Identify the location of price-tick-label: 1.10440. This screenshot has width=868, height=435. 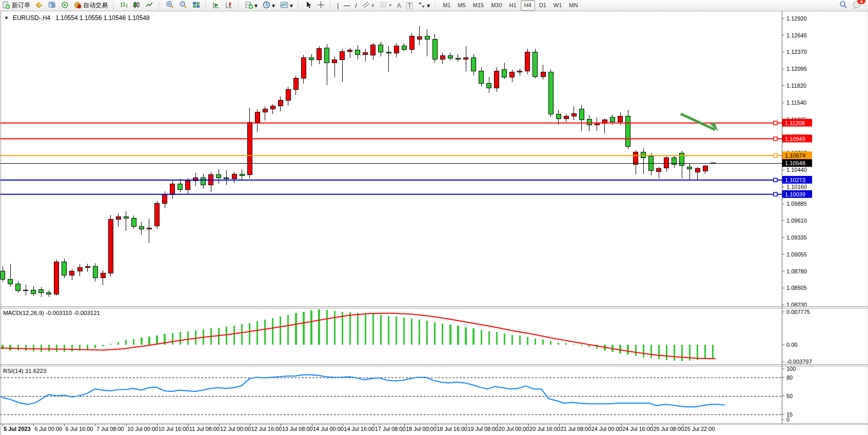
(797, 170).